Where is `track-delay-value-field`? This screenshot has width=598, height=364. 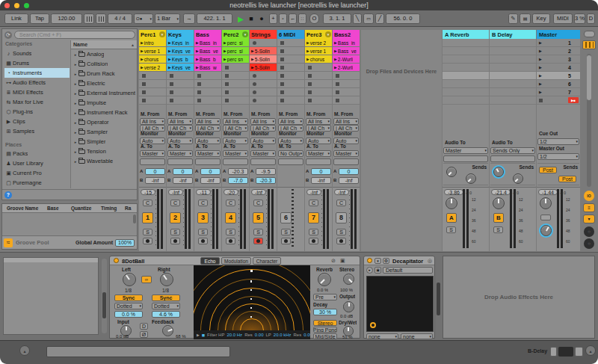
track-delay-value-field is located at coordinates (566, 351).